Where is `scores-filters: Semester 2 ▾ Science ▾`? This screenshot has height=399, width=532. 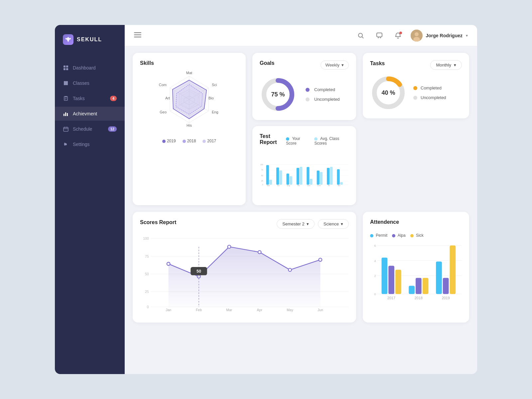 scores-filters: Semester 2 ▾ Science ▾ is located at coordinates (313, 224).